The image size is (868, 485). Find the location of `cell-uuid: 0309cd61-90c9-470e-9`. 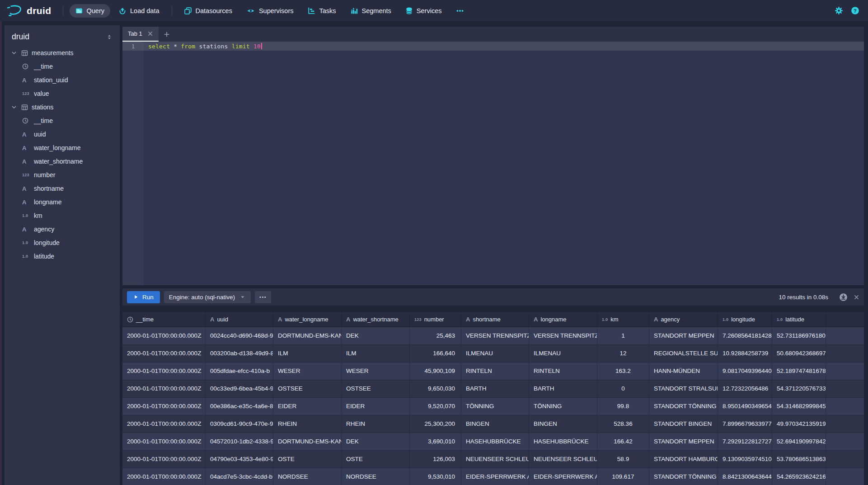

cell-uuid: 0309cd61-90c9-470e-9 is located at coordinates (239, 424).